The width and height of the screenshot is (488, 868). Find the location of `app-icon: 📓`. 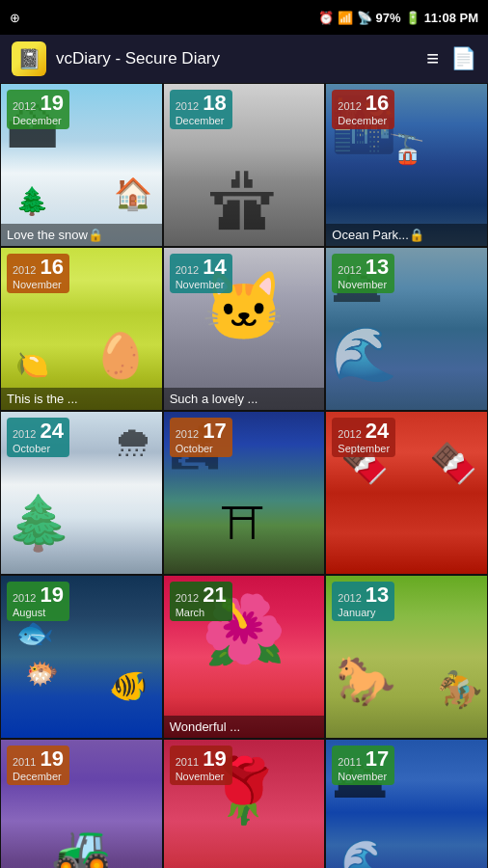

app-icon: 📓 is located at coordinates (29, 59).